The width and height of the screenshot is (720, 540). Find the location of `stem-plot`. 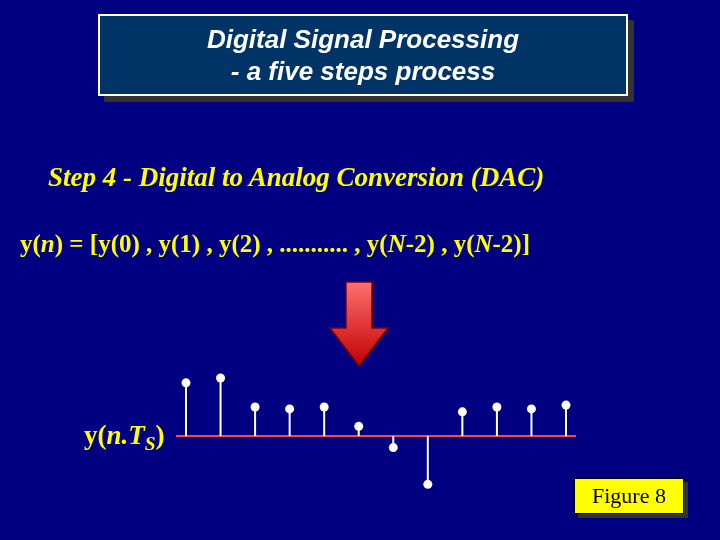

stem-plot is located at coordinates (376, 435).